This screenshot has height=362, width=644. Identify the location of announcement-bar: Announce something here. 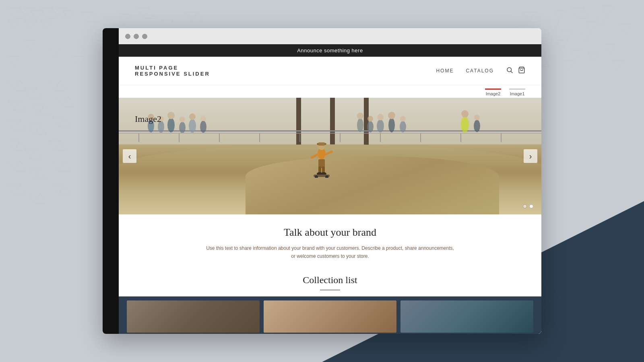
(330, 51).